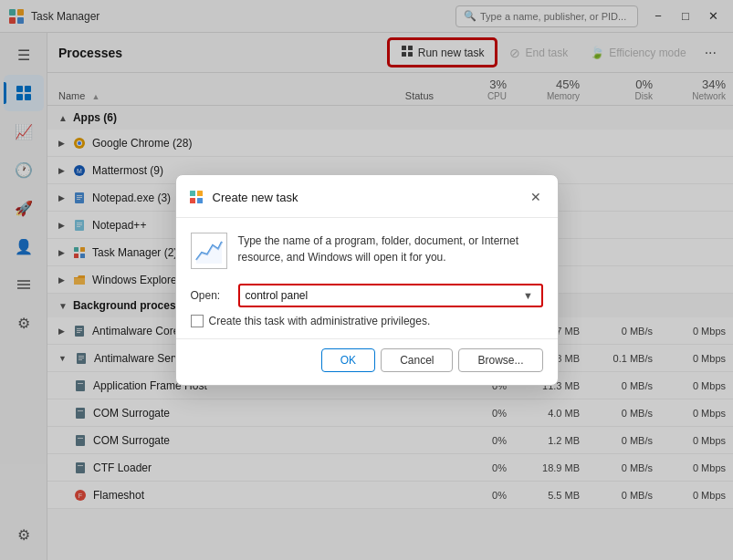 This screenshot has width=733, height=560. What do you see at coordinates (391, 296) in the screenshot?
I see `dialog-input-wrapper: ▼` at bounding box center [391, 296].